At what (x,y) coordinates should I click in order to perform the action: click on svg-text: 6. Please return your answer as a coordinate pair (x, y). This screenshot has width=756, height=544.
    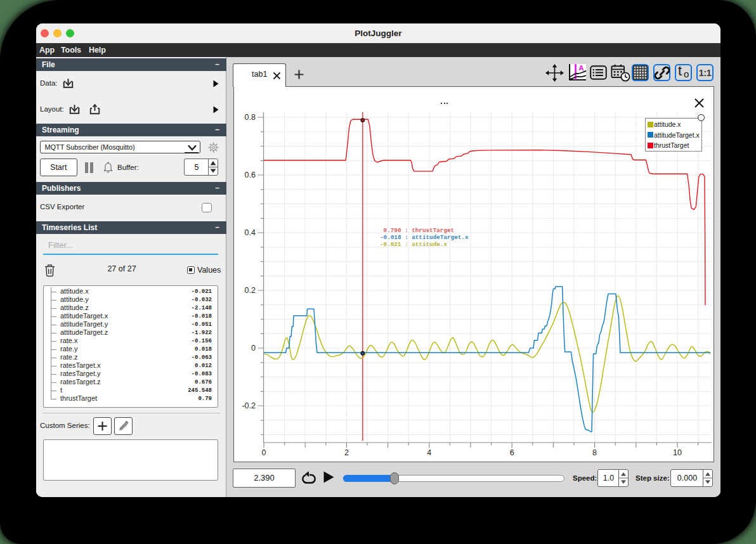
    Looking at the image, I should click on (512, 453).